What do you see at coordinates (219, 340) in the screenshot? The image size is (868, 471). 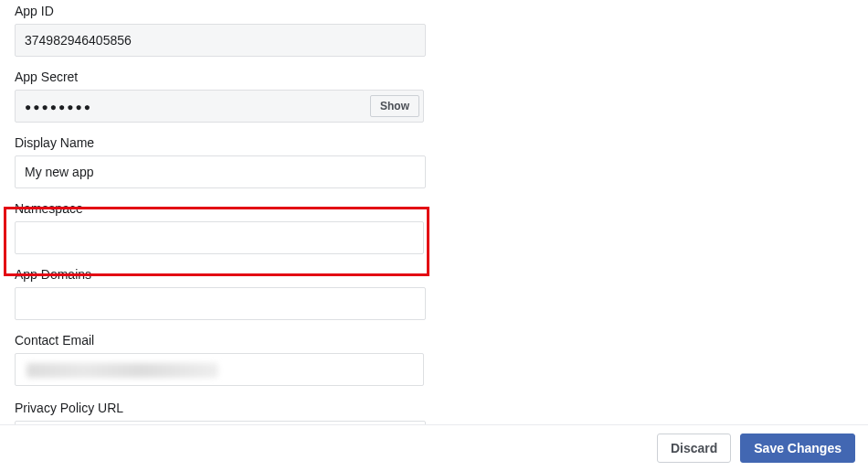 I see `label-contact-email: Contact Email` at bounding box center [219, 340].